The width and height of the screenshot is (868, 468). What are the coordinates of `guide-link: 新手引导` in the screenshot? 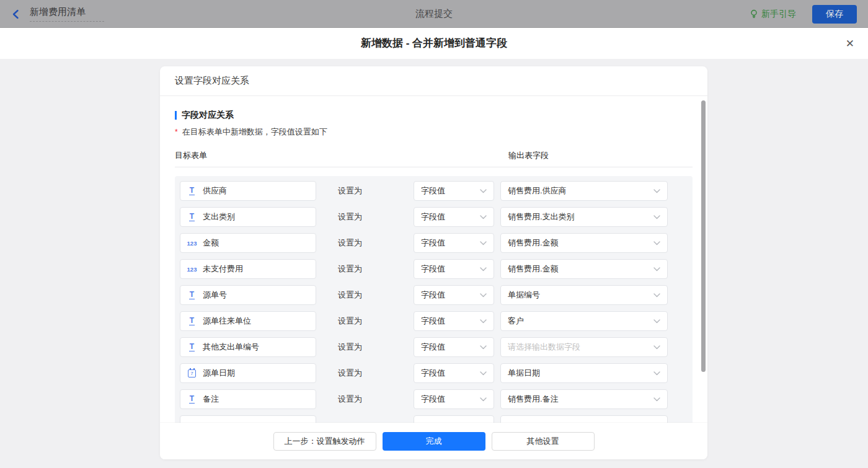 It's located at (773, 14).